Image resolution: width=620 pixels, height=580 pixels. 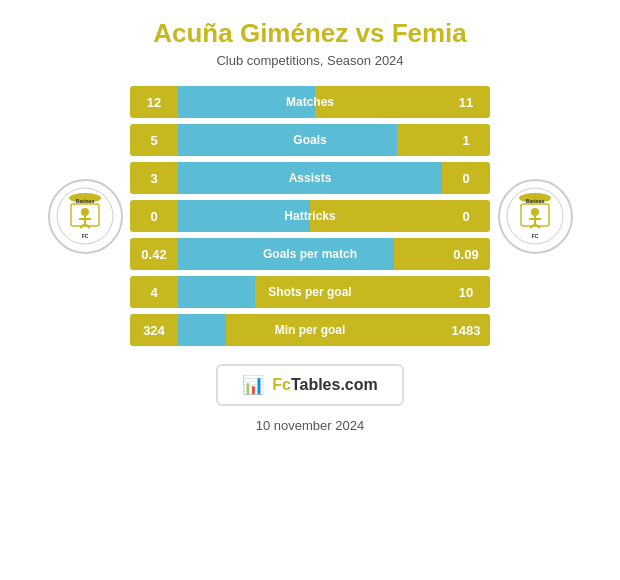 What do you see at coordinates (154, 140) in the screenshot?
I see `stat-left-value: 5` at bounding box center [154, 140].